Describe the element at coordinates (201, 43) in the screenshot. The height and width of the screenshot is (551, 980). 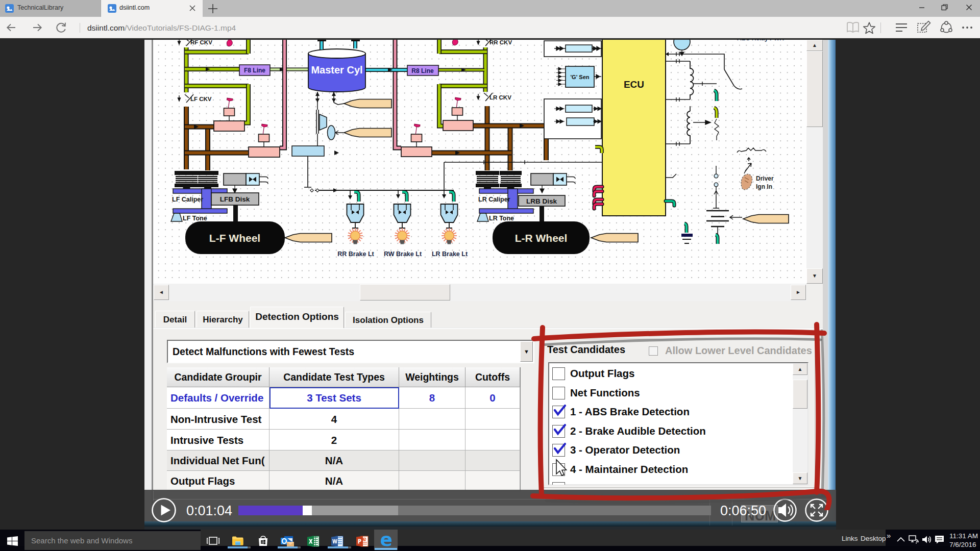
I see `svg-text: RF CKV` at that location.